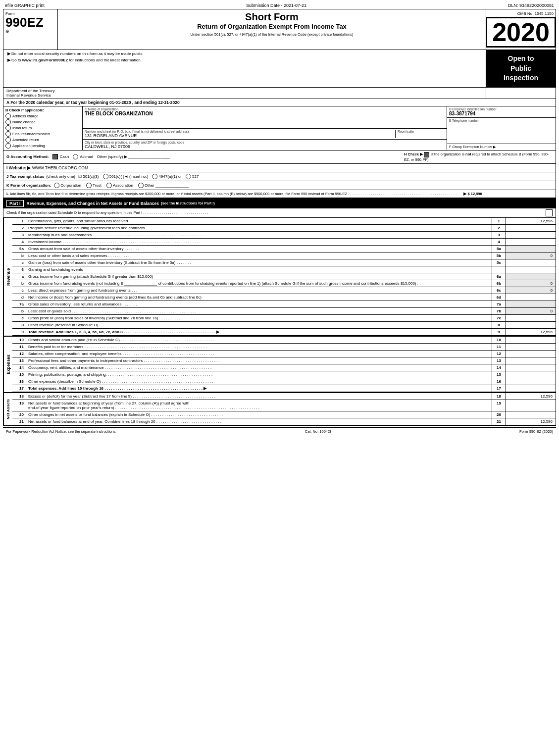 This screenshot has height=756, width=559. Describe the element at coordinates (188, 176) in the screenshot. I see `j-527-checkbox` at that location.